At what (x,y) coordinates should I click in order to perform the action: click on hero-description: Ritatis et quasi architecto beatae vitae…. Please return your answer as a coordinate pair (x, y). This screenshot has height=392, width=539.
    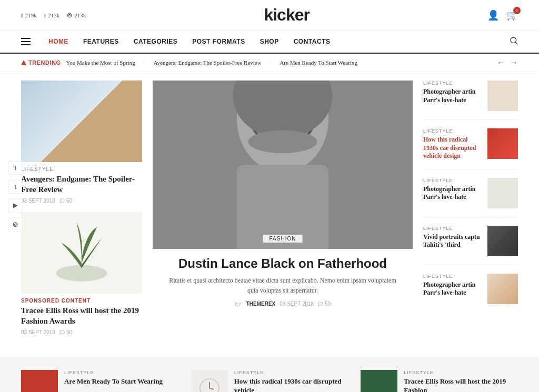
    Looking at the image, I should click on (283, 286).